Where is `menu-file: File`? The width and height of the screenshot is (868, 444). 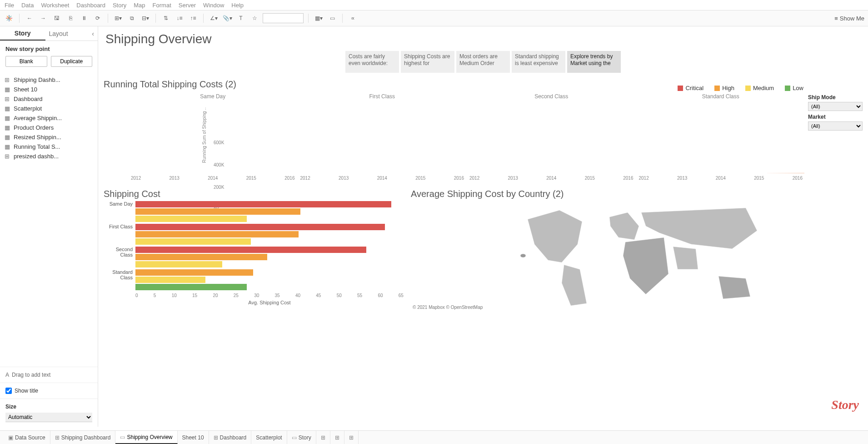
menu-file: File is located at coordinates (9, 5).